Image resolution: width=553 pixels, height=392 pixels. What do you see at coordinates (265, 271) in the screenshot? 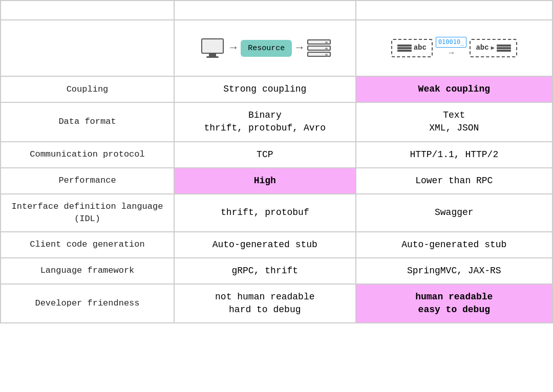
I see `rpc-cell: gRPC, thrift` at bounding box center [265, 271].